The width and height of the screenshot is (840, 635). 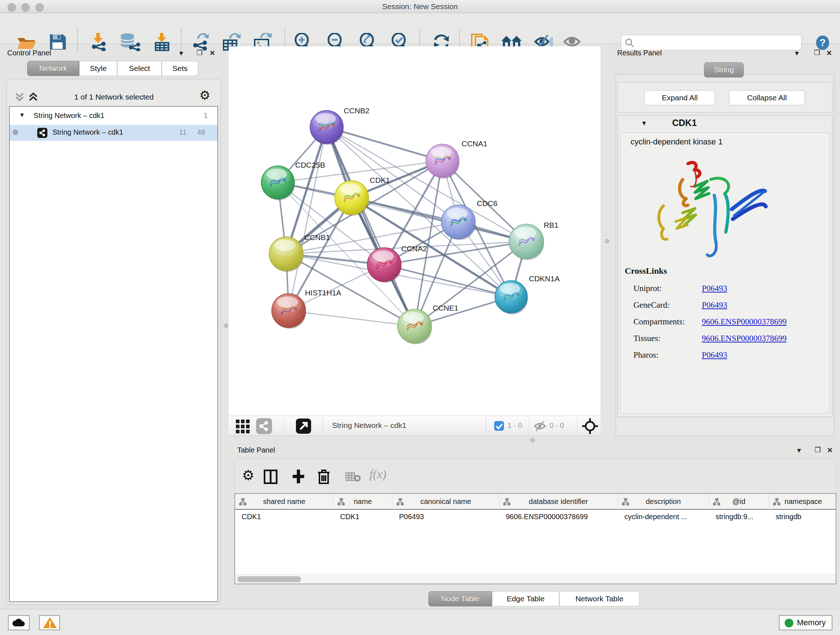 What do you see at coordinates (663, 502) in the screenshot?
I see `column-header-description: description` at bounding box center [663, 502].